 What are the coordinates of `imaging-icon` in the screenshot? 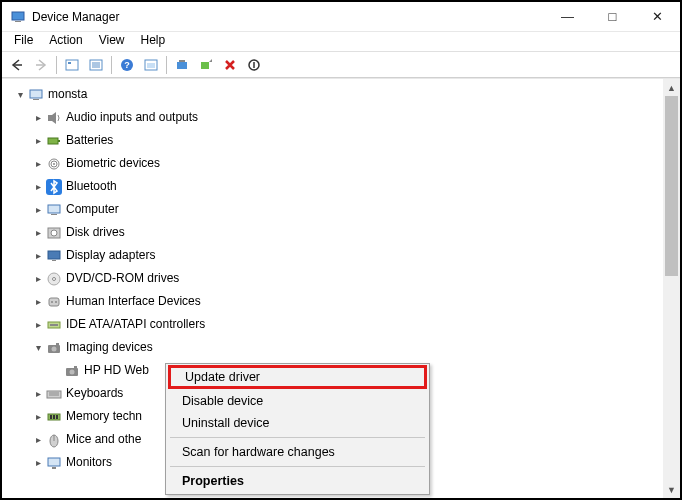 It's located at (54, 348).